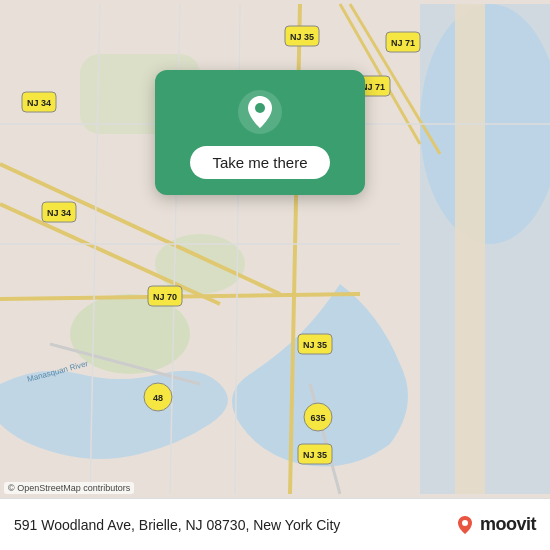 The width and height of the screenshot is (550, 550). I want to click on svg-text: 635, so click(318, 418).